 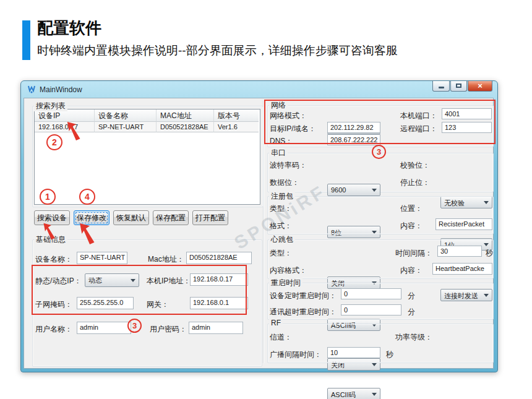 What do you see at coordinates (276, 323) in the screenshot?
I see `rf-group-label: RF` at bounding box center [276, 323].